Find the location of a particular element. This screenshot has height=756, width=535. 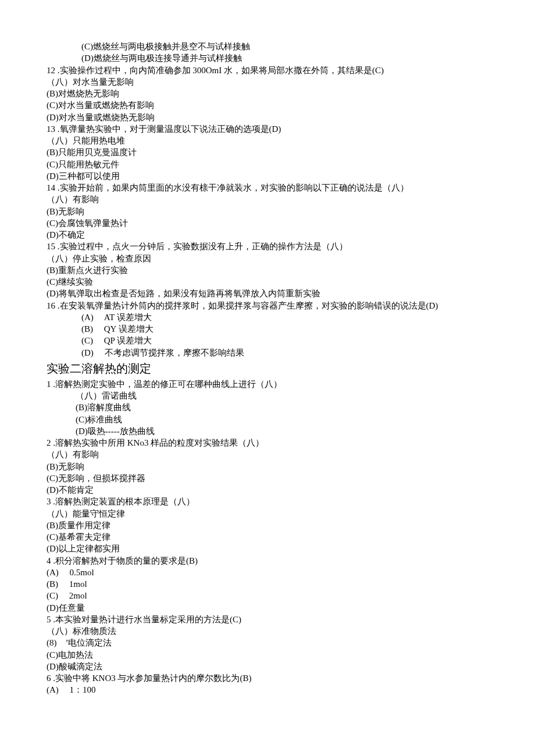

text-line: 12 .实验操作过程中，向内简准确参加 300OmI 水，如果将局部水撒在外筒，… is located at coordinates (268, 70).